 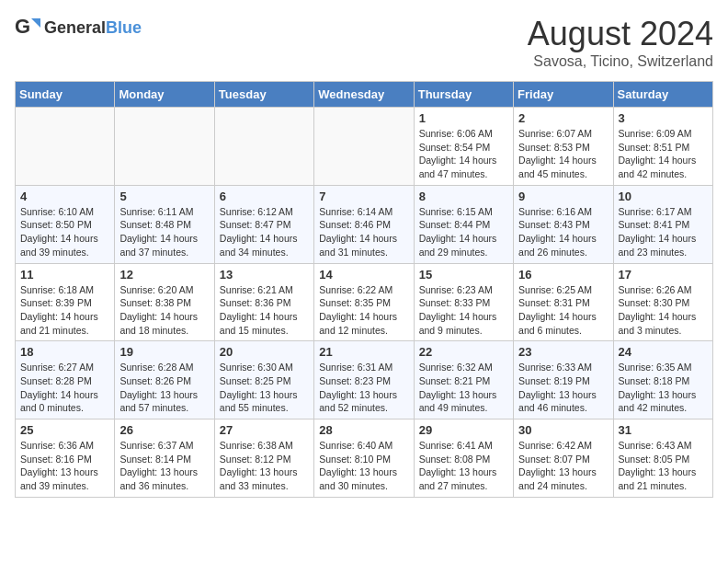 I want to click on day-info: Sunrise: 6:06 AMSunset: 8:54 PMDaylight:…, so click(x=463, y=155).